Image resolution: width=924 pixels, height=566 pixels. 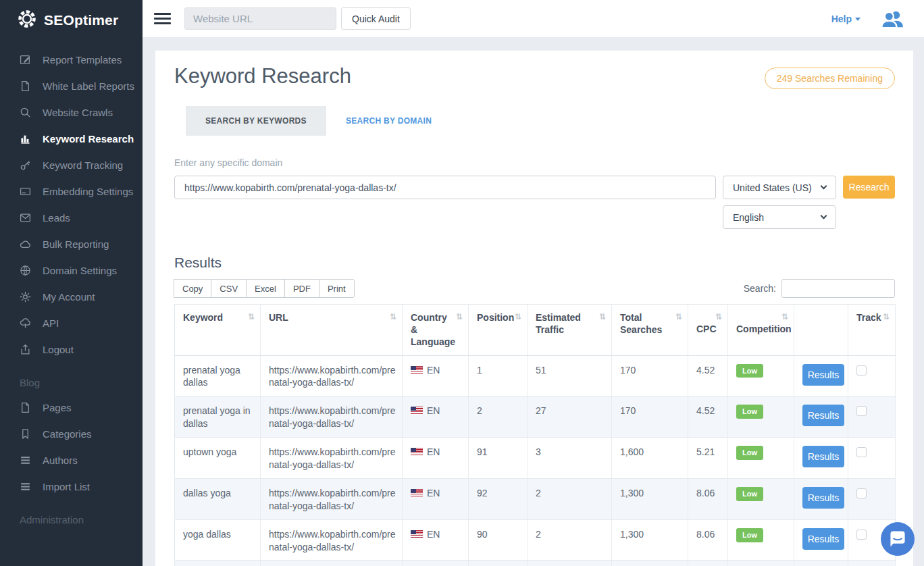 What do you see at coordinates (761, 563) in the screenshot?
I see `competition-cell: Low` at bounding box center [761, 563].